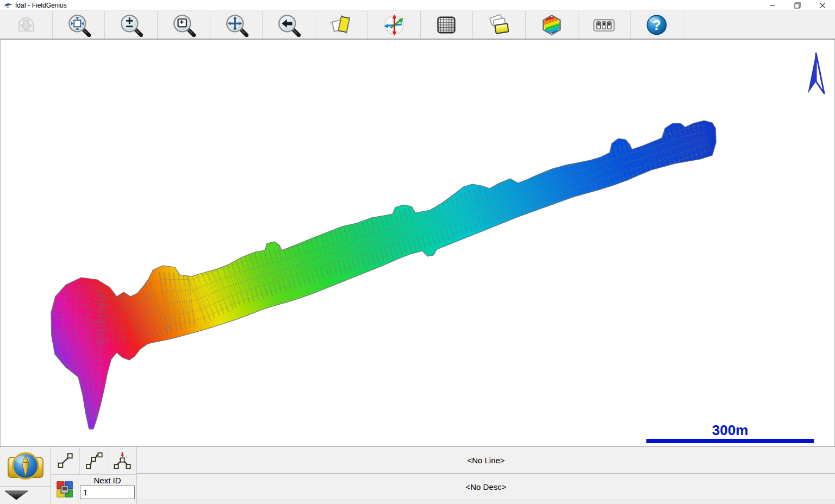  I want to click on zoom-extents-button, so click(79, 25).